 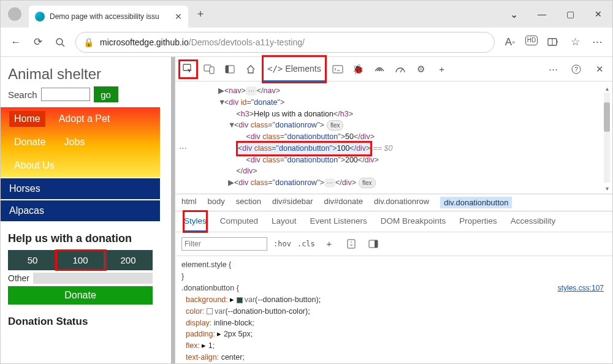 What do you see at coordinates (306, 244) in the screenshot?
I see `cls-toggle: .cls` at bounding box center [306, 244].